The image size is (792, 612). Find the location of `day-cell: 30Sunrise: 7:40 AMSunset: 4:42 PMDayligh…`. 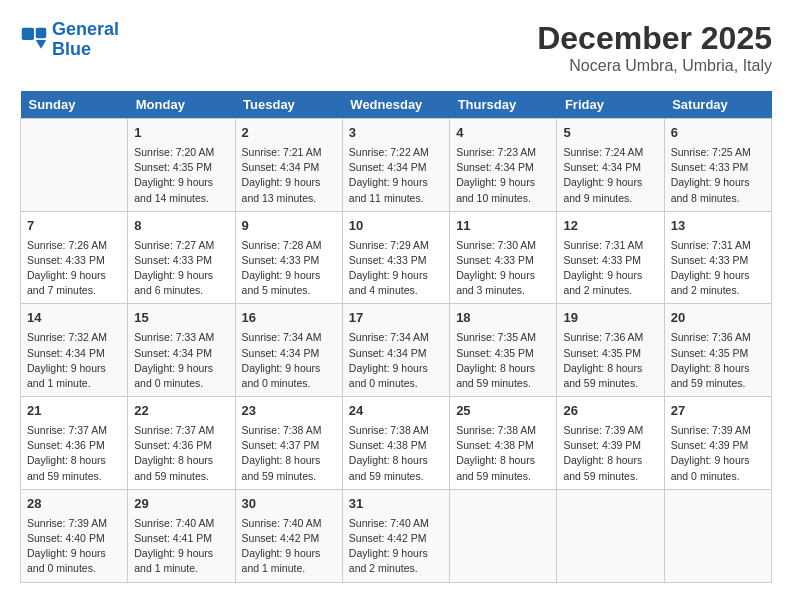

day-cell: 30Sunrise: 7:40 AMSunset: 4:42 PMDayligh… is located at coordinates (288, 536).